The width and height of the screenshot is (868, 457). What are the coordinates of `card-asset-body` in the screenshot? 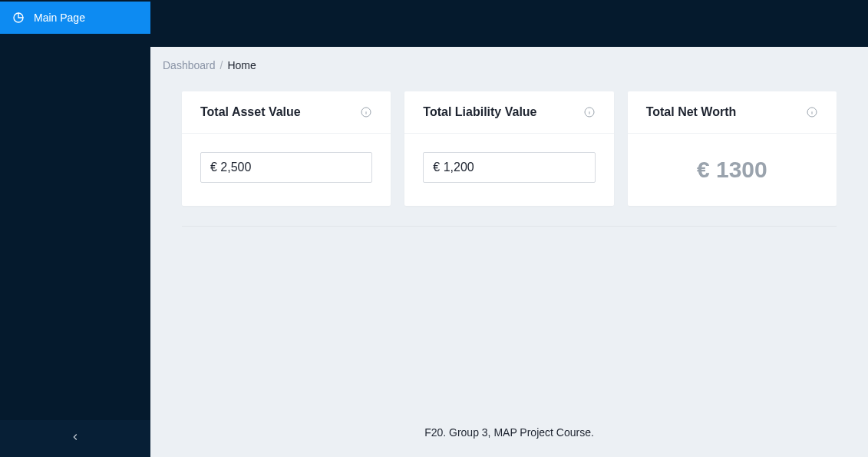 It's located at (286, 167).